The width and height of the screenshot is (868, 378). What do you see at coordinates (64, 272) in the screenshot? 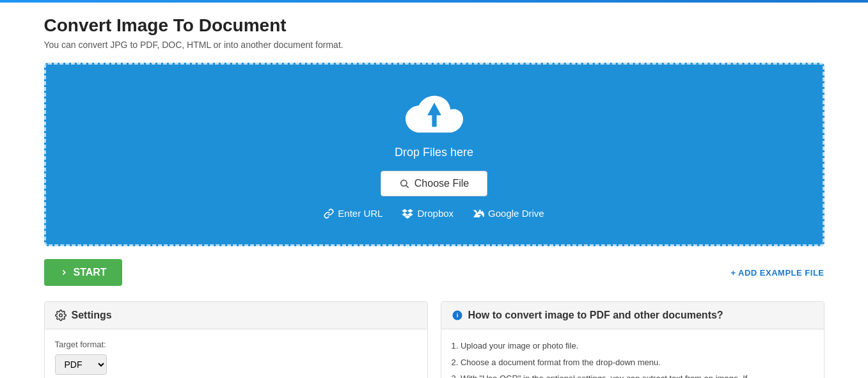
I see `chevron-right-icon` at bounding box center [64, 272].